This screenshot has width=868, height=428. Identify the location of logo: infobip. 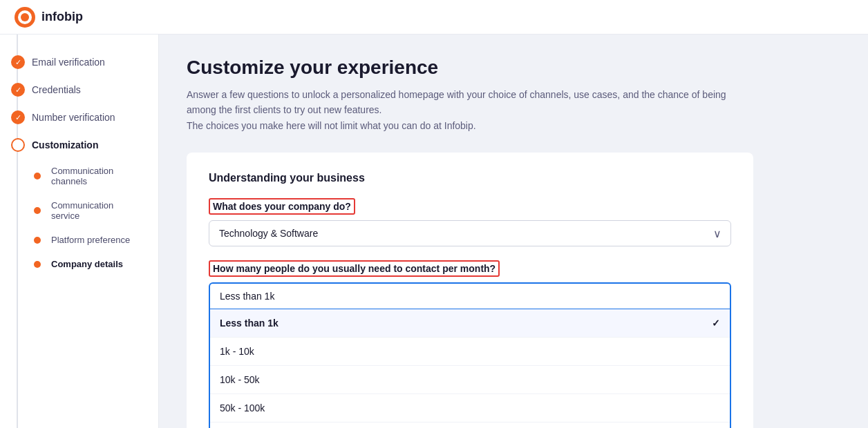
(48, 17).